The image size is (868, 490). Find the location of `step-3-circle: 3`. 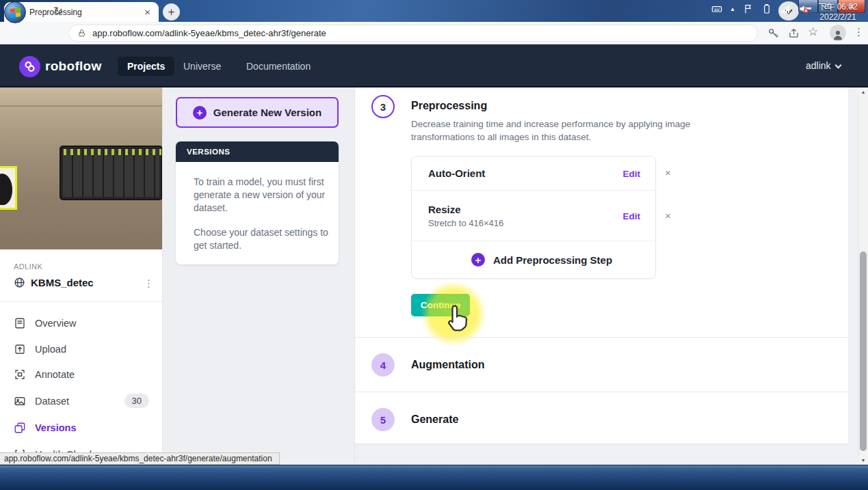

step-3-circle: 3 is located at coordinates (383, 107).